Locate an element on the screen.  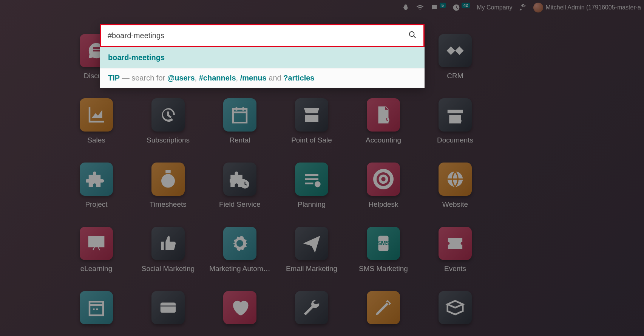
search-tip: TIP — search for @users, #channels, /men… is located at coordinates (262, 78).